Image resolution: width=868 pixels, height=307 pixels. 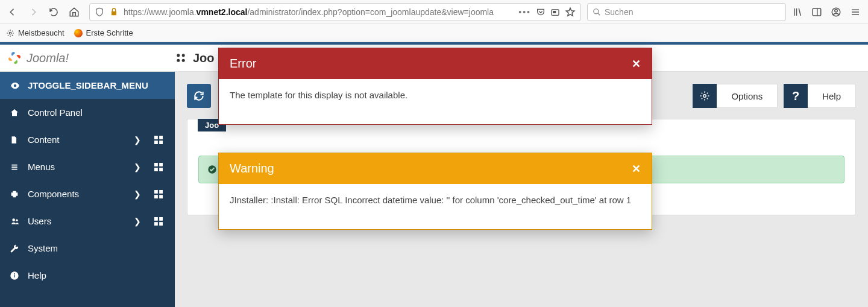 I want to click on question-icon: ?, so click(x=796, y=96).